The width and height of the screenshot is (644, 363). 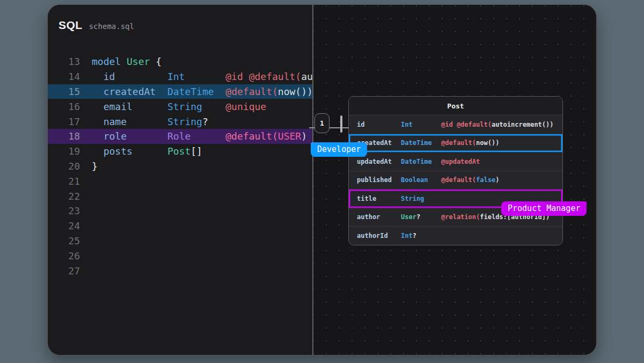 I want to click on code-line-24: 24, so click(x=180, y=226).